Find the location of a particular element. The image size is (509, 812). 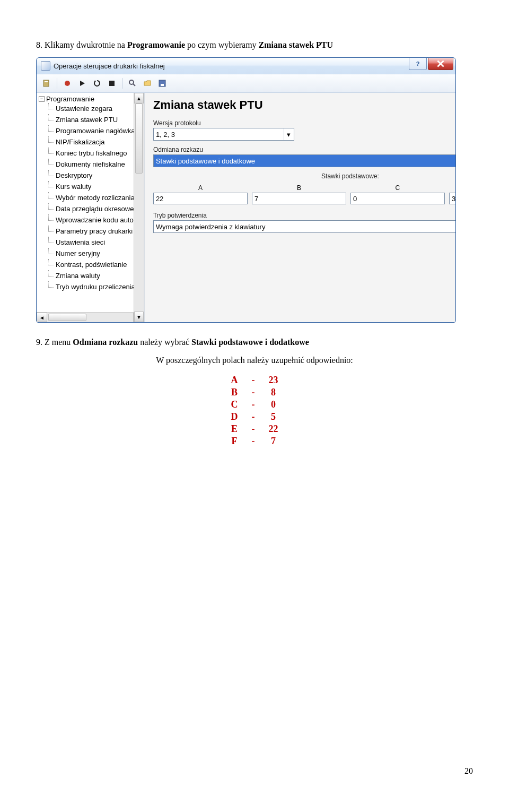

toolbar-record-icon is located at coordinates (67, 83).